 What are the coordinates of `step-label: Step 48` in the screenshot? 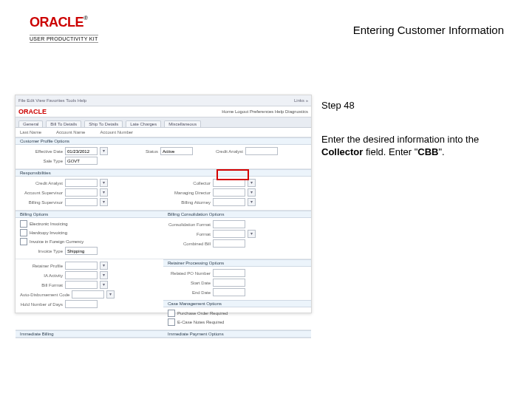 It's located at (417, 106).